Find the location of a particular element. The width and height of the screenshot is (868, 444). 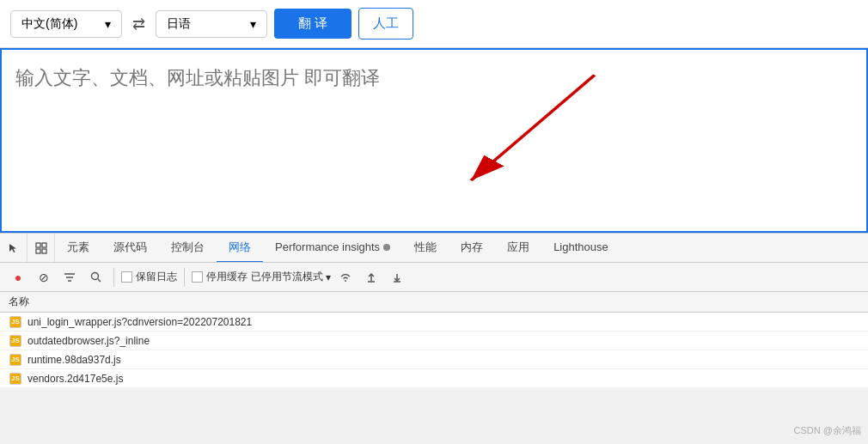

watermark: CSDN @余鸿福 is located at coordinates (828, 431).